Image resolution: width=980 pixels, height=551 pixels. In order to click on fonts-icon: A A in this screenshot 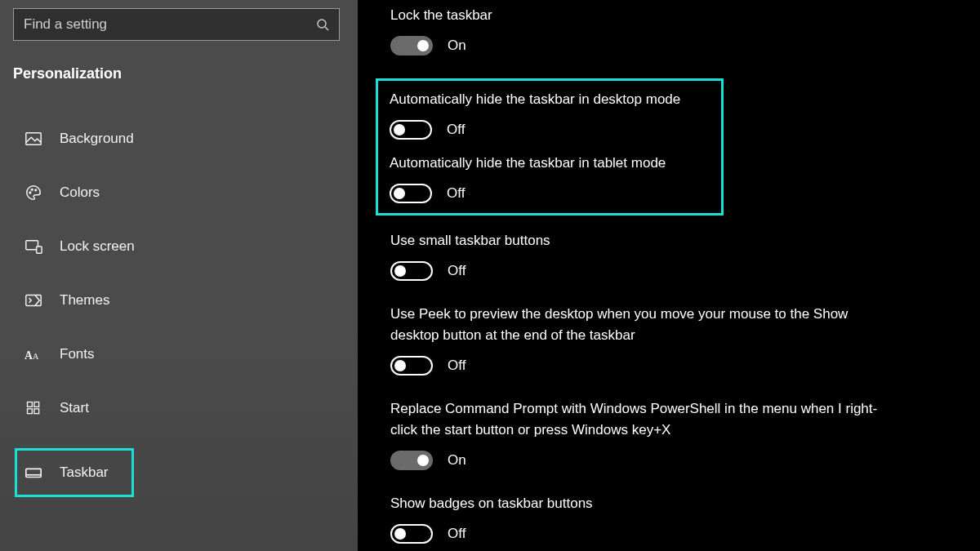, I will do `click(33, 354)`.